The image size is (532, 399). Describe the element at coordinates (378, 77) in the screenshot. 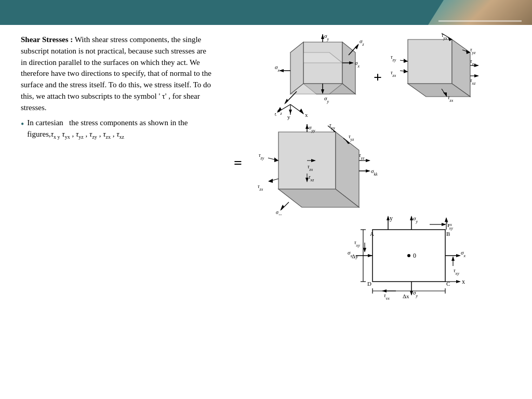

I see `top-diagram-row: σy σy σx σx σz σz` at that location.